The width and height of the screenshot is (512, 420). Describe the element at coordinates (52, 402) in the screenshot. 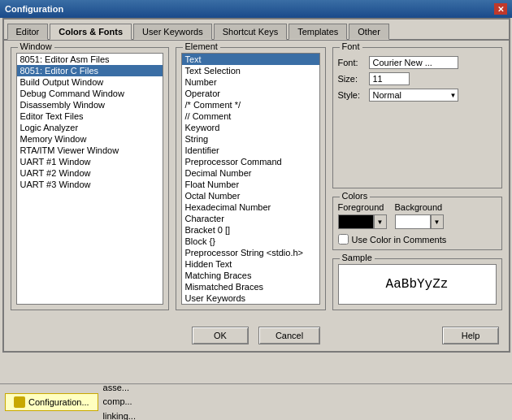

I see `config-taskbar-btn: Configuration...` at that location.